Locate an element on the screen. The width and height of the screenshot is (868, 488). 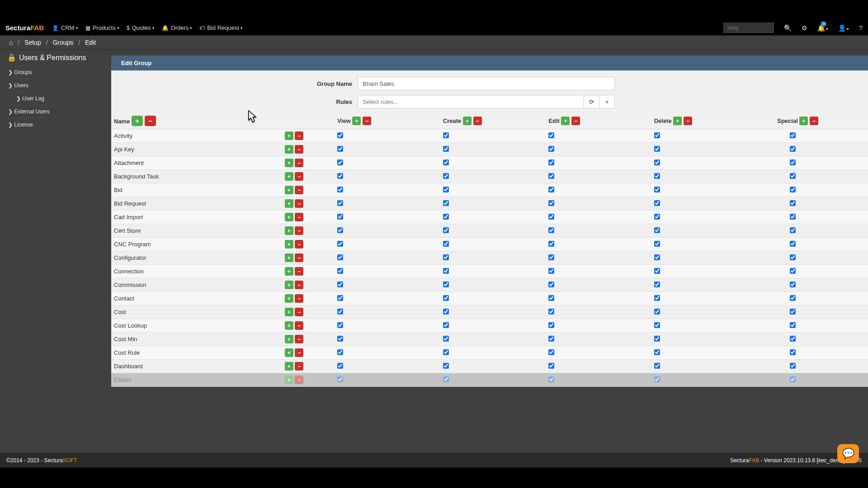
help-search-input is located at coordinates (749, 28).